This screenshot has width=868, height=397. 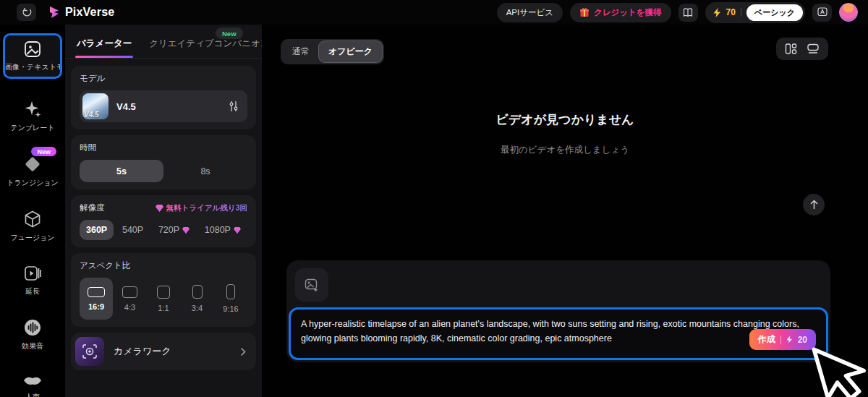 I want to click on resolution-360p: 360P, so click(x=97, y=230).